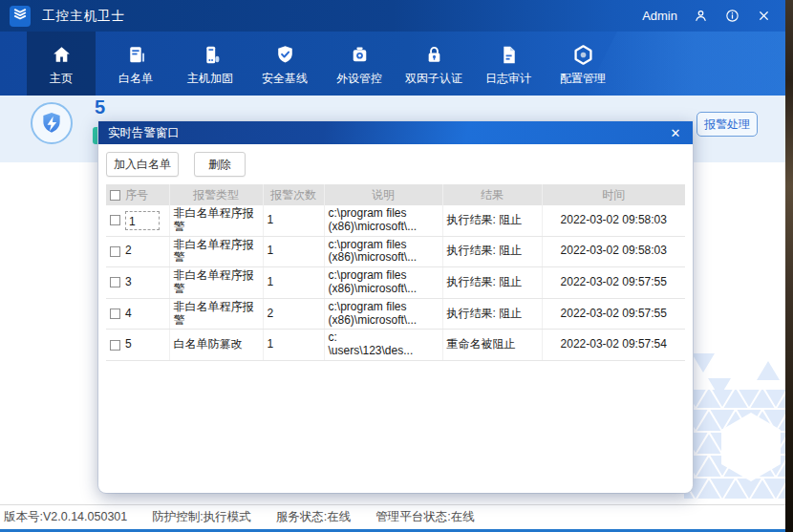  I want to click on protection-mode-label: 防护控制:执行模式, so click(201, 518).